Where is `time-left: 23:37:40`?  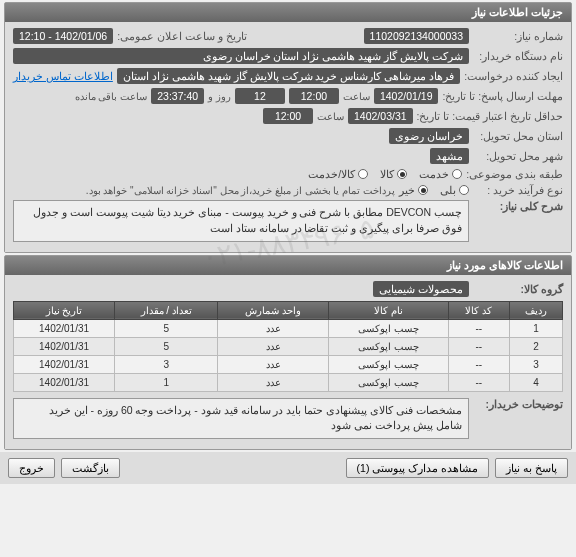 time-left: 23:37:40 is located at coordinates (178, 96).